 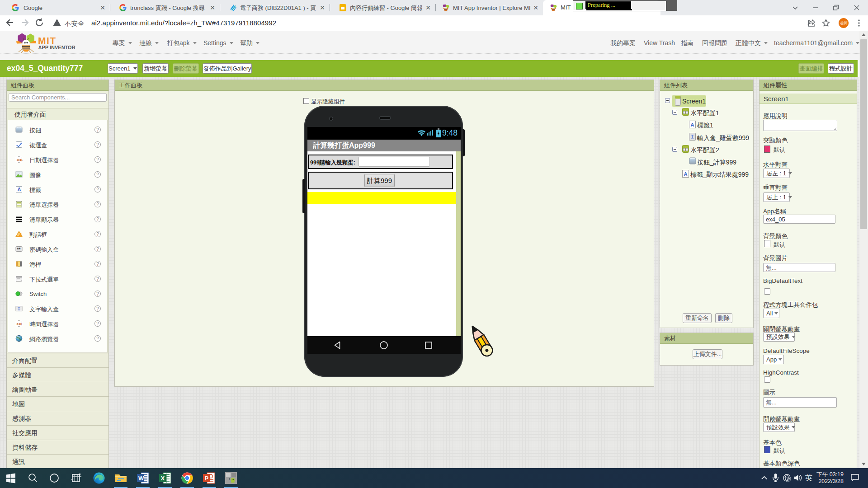 What do you see at coordinates (57, 47) in the screenshot?
I see `svg-text: APP INVENTOR` at bounding box center [57, 47].